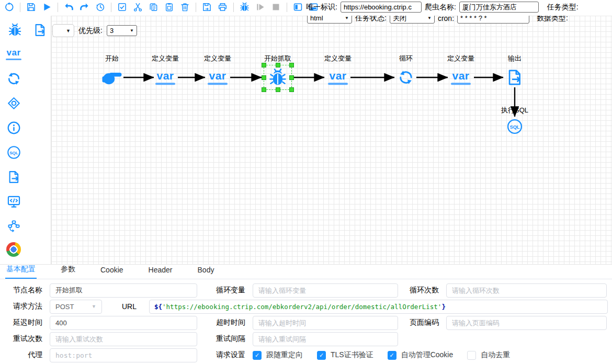 This screenshot has width=612, height=364. What do you see at coordinates (123, 339) in the screenshot?
I see `retry-input` at bounding box center [123, 339].